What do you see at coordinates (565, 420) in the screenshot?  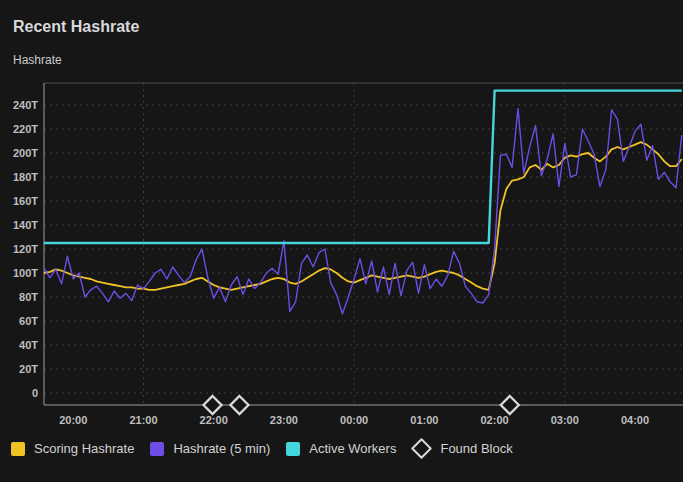 I see `x-tick-label: 03:00` at bounding box center [565, 420].